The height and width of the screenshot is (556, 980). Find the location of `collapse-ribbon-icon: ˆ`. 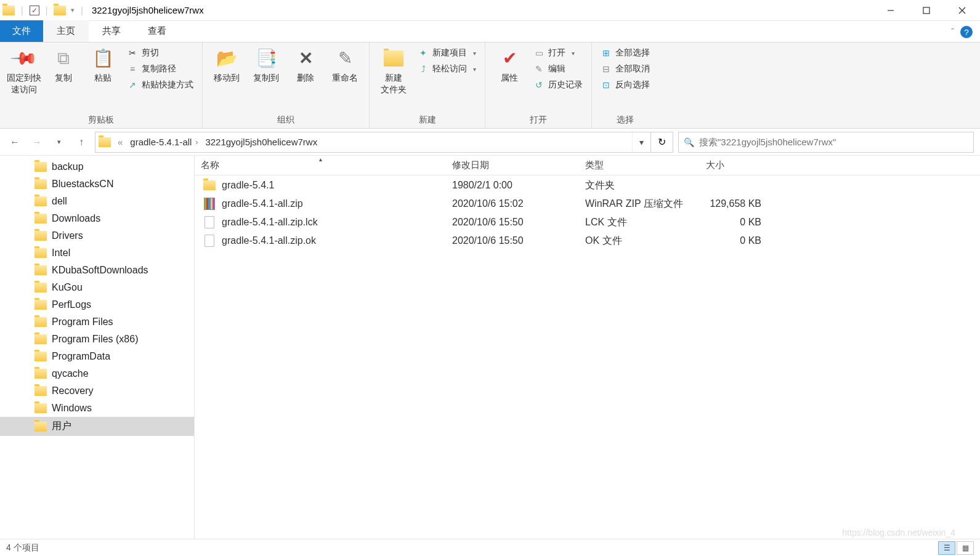

collapse-ribbon-icon: ˆ is located at coordinates (952, 32).